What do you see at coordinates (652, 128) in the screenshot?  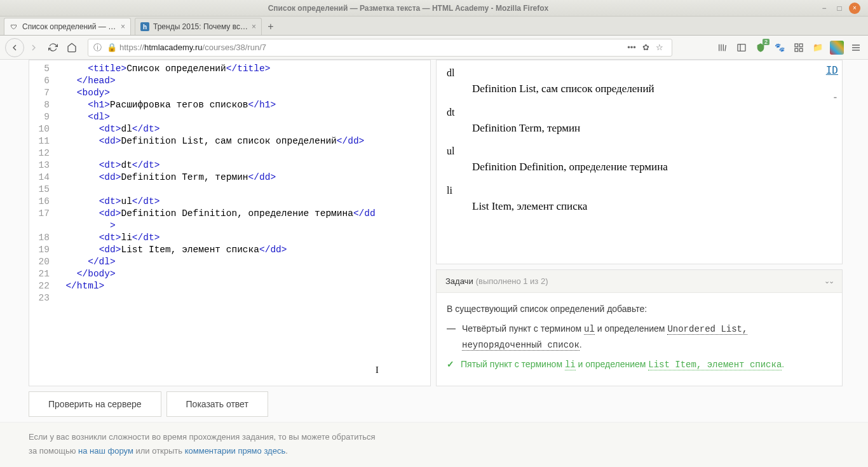 I see `preview-definition: Definition Term, термин` at bounding box center [652, 128].